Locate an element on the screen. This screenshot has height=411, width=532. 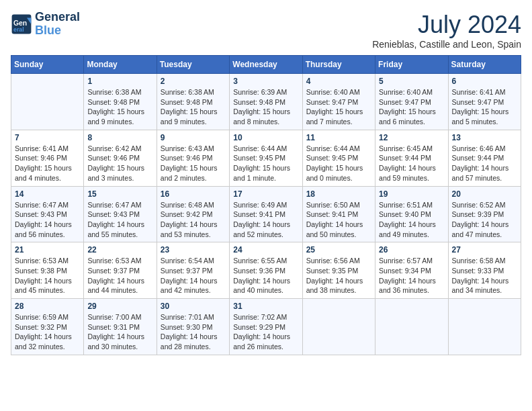
day-info: Sunrise: 6:49 AMSunset: 9:41 PMDaylight:… is located at coordinates (266, 220).